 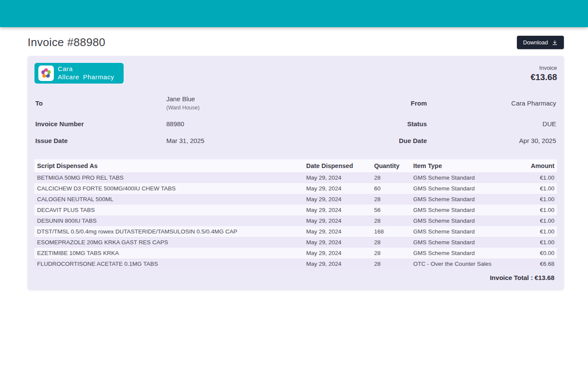 What do you see at coordinates (296, 177) in the screenshot?
I see `table-row: BETMIGA 50MG PRO REL TABS May 29, 2024 2…` at bounding box center [296, 177].